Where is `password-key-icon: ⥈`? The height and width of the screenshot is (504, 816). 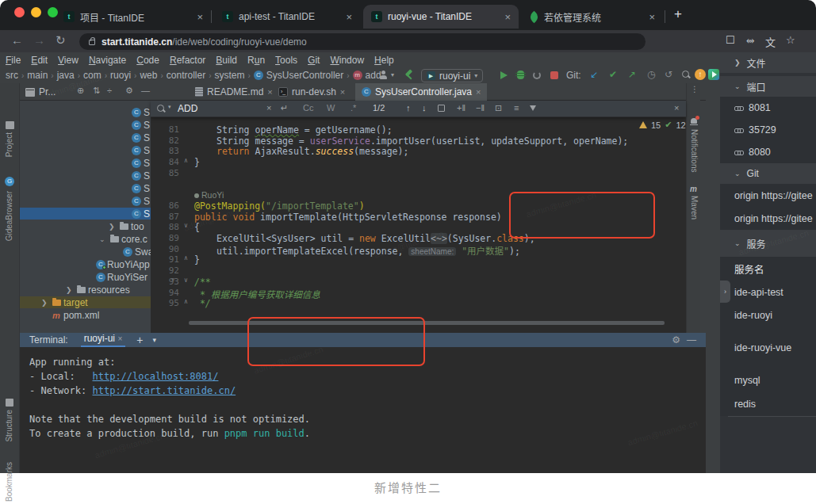
password-key-icon: ⥈ is located at coordinates (750, 40).